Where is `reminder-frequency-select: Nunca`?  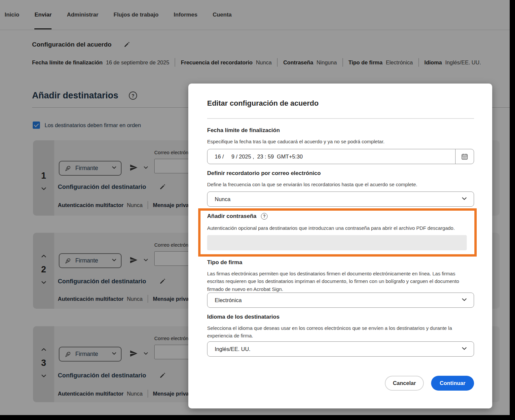
reminder-frequency-select: Nunca is located at coordinates (341, 199).